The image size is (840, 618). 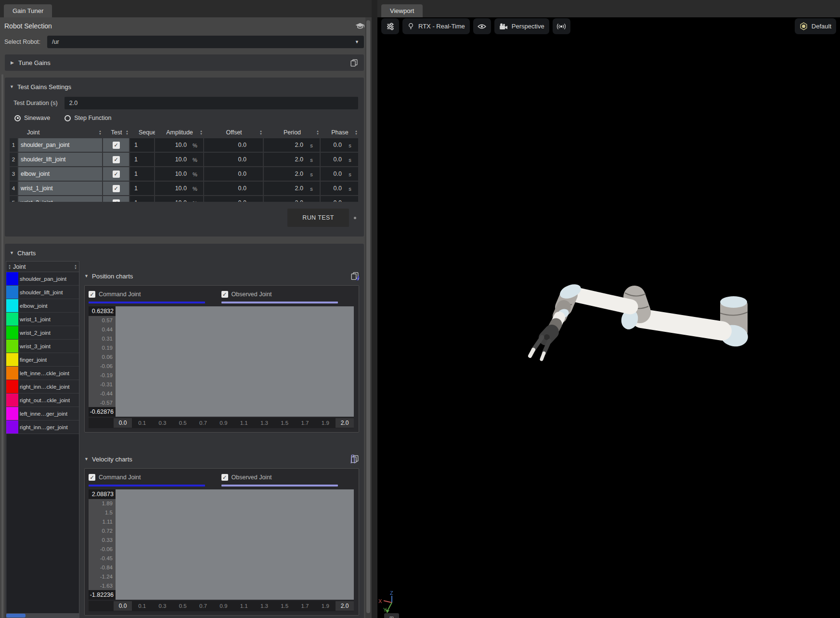 I want to click on table-row: 4wrist_1_joint✓110.0%0.02.0s0.0s, so click(x=184, y=188).